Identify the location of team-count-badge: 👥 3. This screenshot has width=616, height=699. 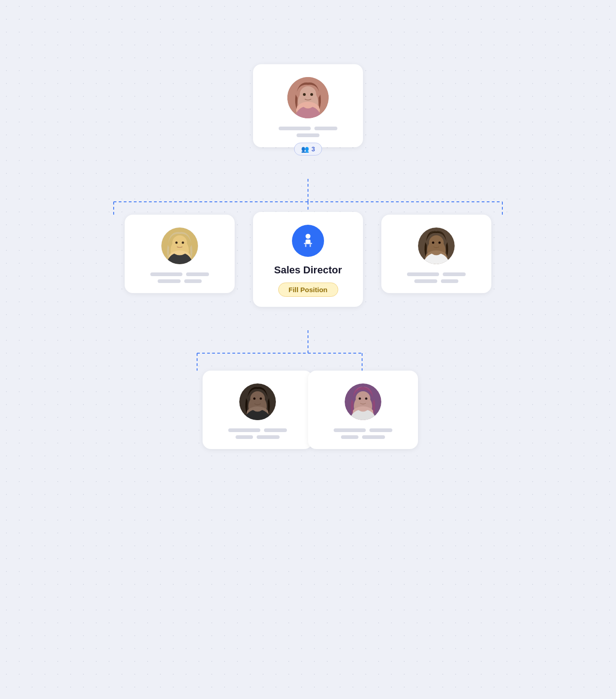
(308, 149).